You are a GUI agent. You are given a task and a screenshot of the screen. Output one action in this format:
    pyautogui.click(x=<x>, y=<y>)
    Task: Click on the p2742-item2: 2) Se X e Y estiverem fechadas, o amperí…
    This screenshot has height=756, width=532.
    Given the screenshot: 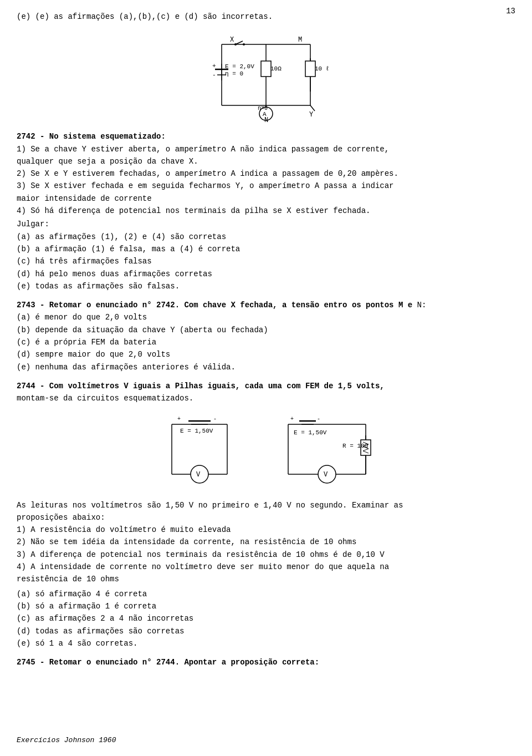 What is the action you would take?
    pyautogui.click(x=266, y=174)
    